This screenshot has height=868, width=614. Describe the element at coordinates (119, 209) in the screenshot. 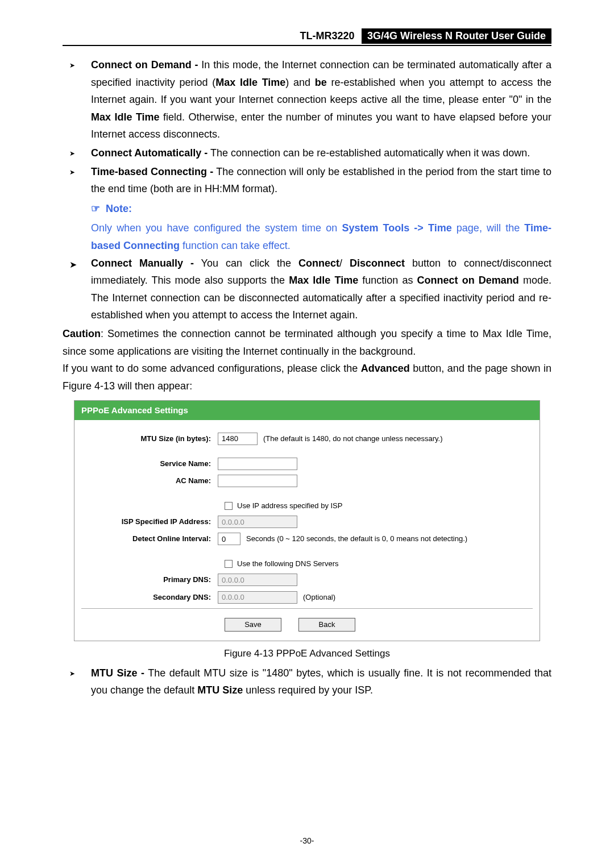

I see `note-label: Note:` at that location.